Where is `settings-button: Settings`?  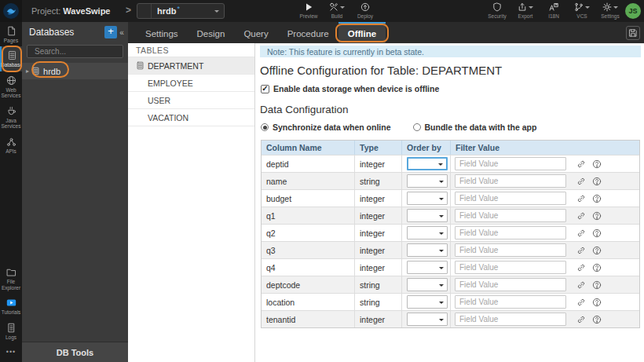 settings-button: Settings is located at coordinates (610, 10).